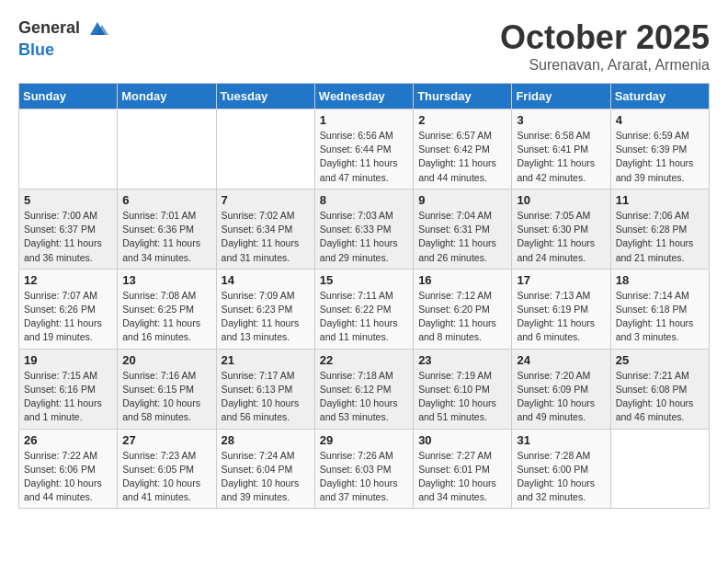 The image size is (728, 563). I want to click on day-info: Sunrise: 7:12 AM Sunset: 6:20 PM Dayligh…, so click(462, 316).